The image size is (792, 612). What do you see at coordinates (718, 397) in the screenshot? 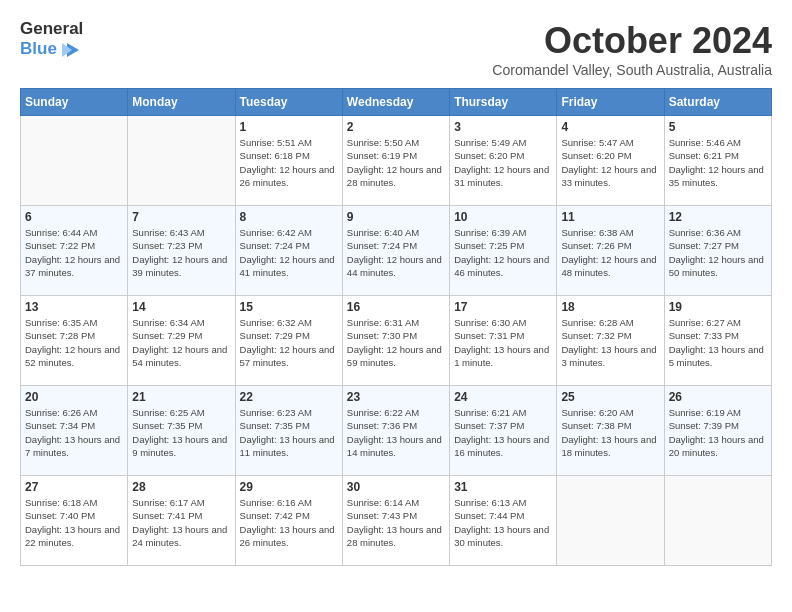
I see `day-number: 26` at bounding box center [718, 397].